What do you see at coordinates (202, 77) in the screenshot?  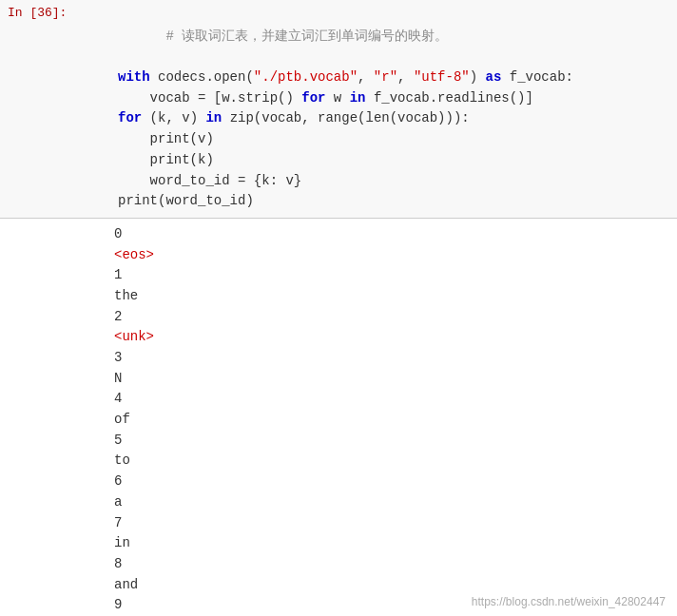 I see `plain-1: codecs.open(` at bounding box center [202, 77].